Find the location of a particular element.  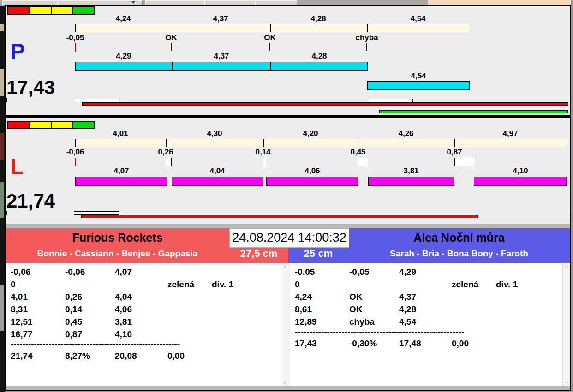

dog-time-label: 3,81 is located at coordinates (411, 171).